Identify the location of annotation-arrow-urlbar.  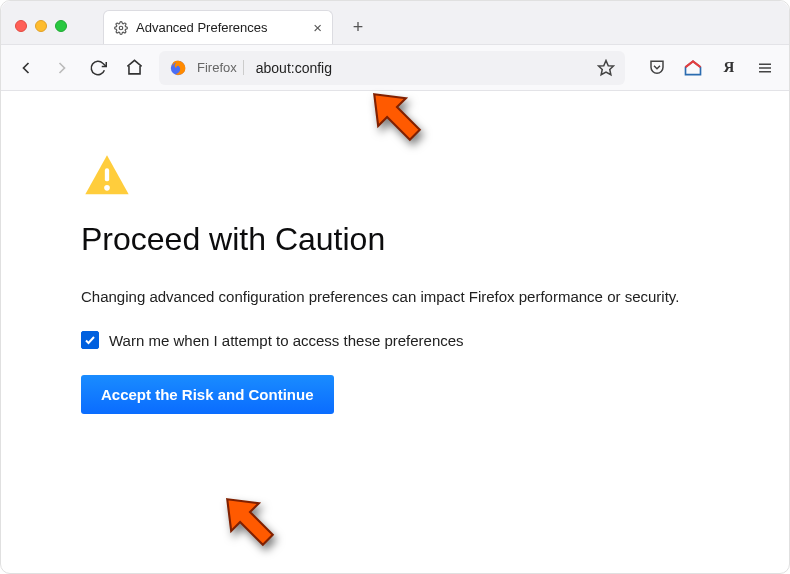
(396, 116).